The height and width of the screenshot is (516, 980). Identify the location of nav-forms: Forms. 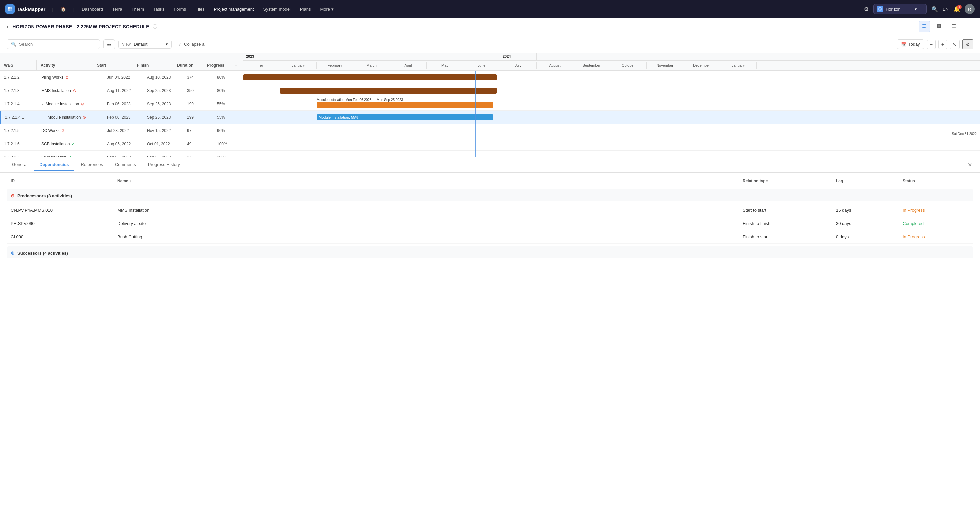
(180, 9).